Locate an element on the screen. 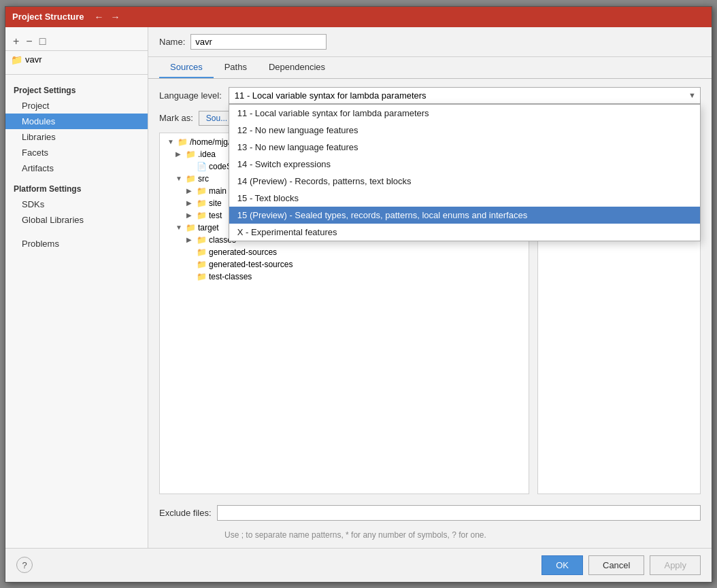  language-level-dropdown: 11 - Local variable syntax for lambda pa… is located at coordinates (465, 95).